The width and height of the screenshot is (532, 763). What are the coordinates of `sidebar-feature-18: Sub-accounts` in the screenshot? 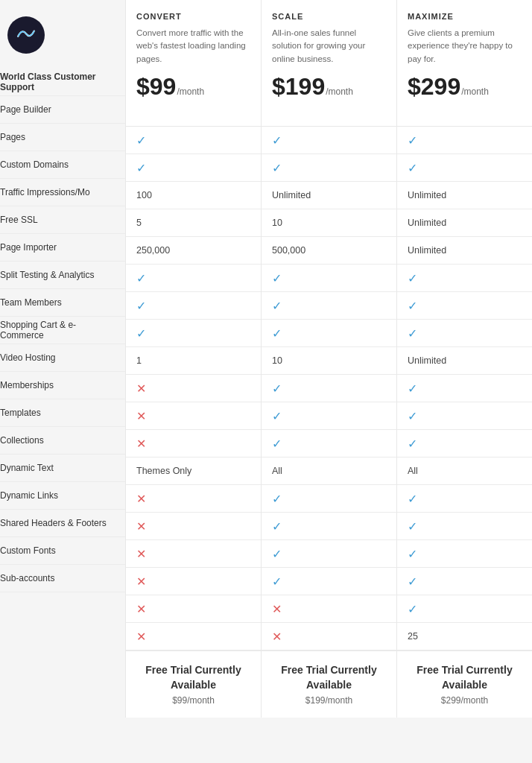 It's located at (63, 578).